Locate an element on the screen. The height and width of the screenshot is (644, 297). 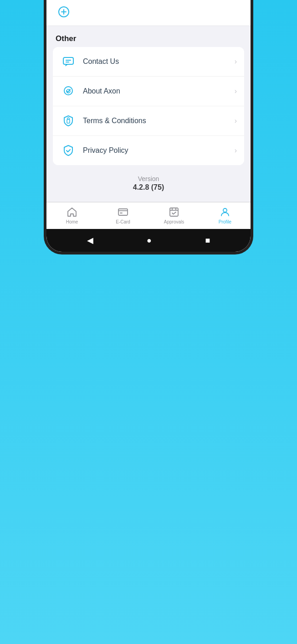
version-number: 4.2.8 (75) is located at coordinates (148, 187).